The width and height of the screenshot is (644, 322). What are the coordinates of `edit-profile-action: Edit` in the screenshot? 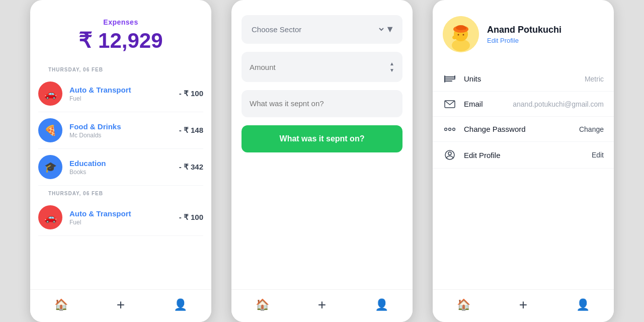 It's located at (598, 155).